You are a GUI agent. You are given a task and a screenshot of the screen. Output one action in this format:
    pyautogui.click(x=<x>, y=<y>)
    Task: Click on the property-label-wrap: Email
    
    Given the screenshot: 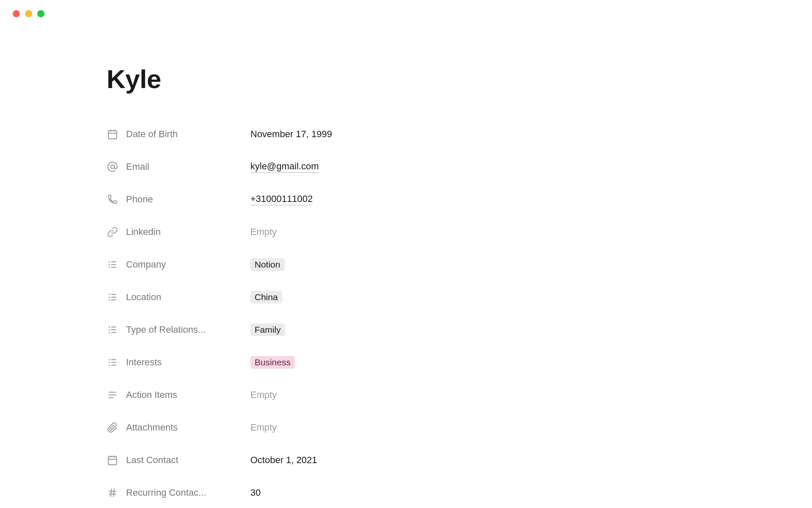 What is the action you would take?
    pyautogui.click(x=178, y=167)
    